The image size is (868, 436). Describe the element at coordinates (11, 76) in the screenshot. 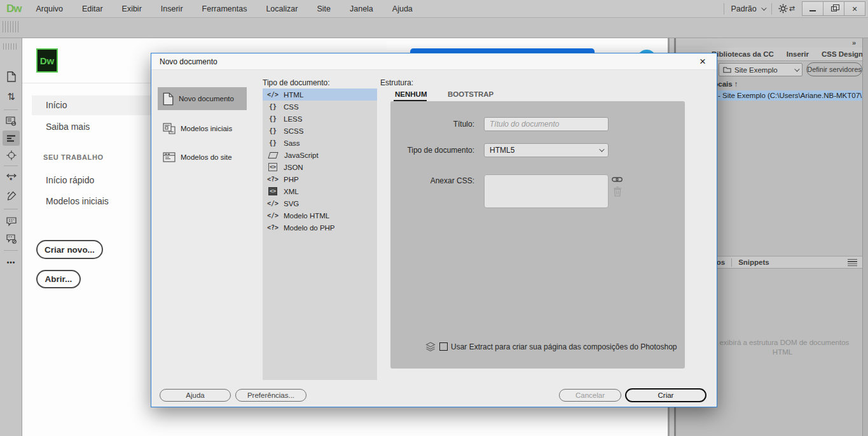

I see `open-documents-button` at that location.